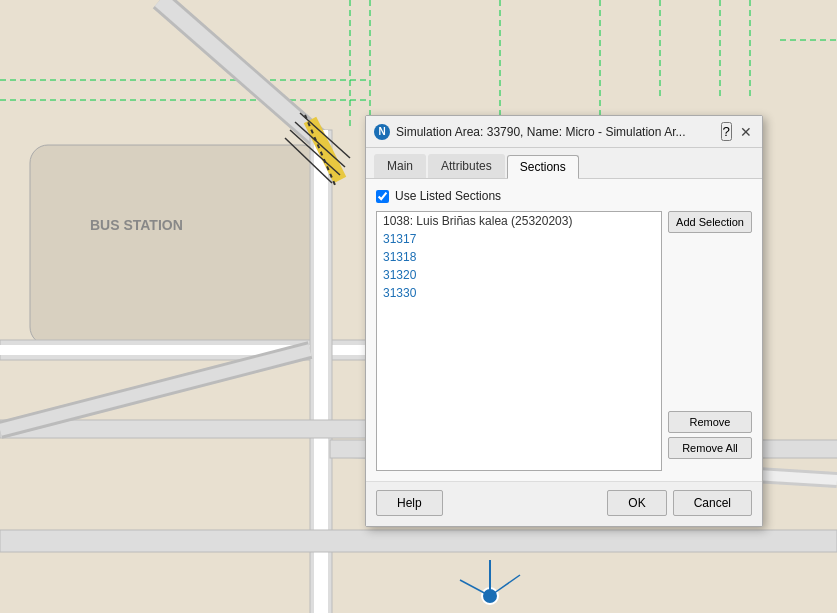  I want to click on app-icon: N, so click(382, 132).